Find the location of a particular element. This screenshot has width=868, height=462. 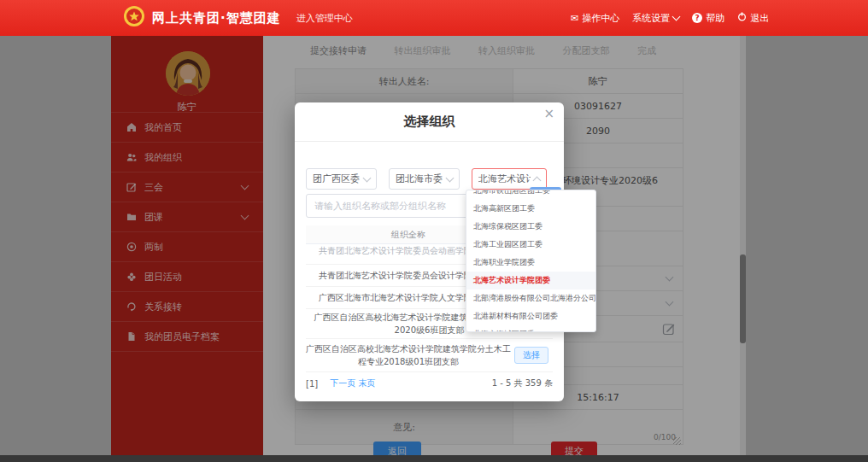

dropdown-item: 北海职业学院团委 is located at coordinates (531, 263).